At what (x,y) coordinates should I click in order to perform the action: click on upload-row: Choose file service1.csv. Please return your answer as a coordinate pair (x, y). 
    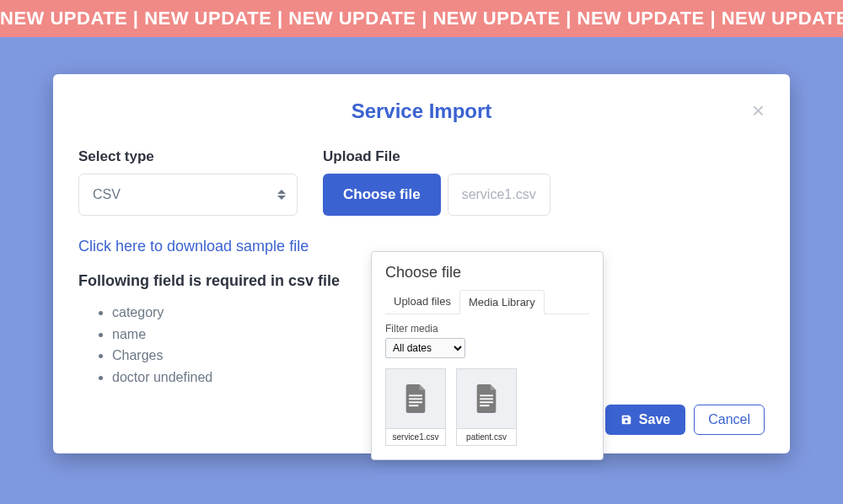
    Looking at the image, I should click on (544, 195).